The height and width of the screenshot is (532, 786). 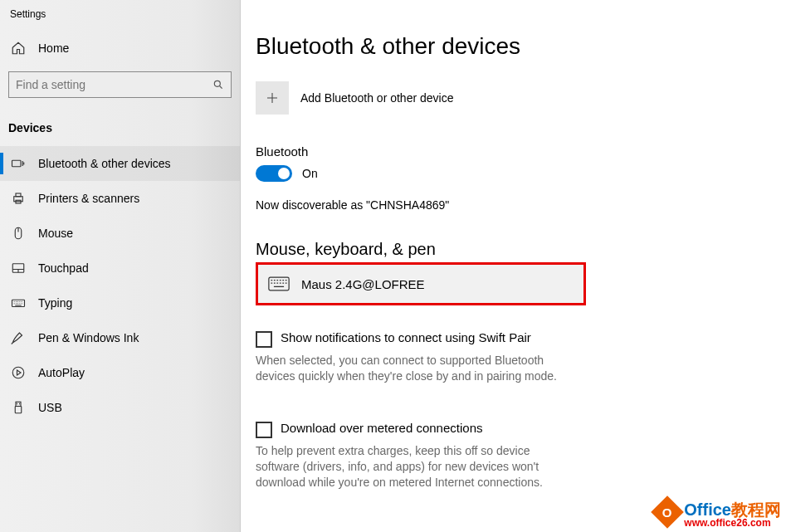 I want to click on search-box, so click(x=120, y=85).